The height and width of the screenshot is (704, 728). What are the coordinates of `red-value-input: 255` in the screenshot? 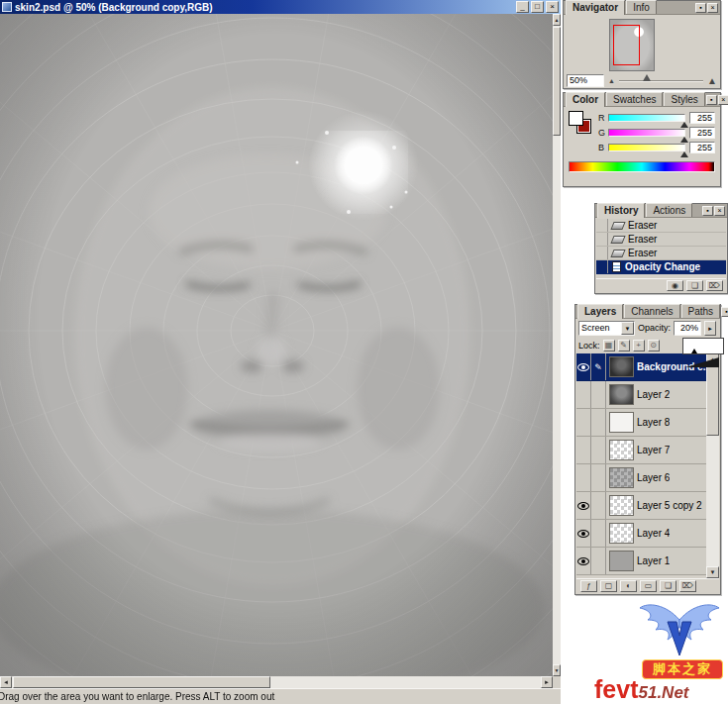 It's located at (702, 118).